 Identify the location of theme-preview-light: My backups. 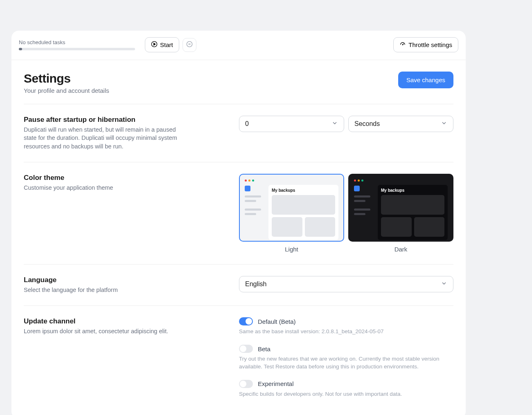
(291, 208).